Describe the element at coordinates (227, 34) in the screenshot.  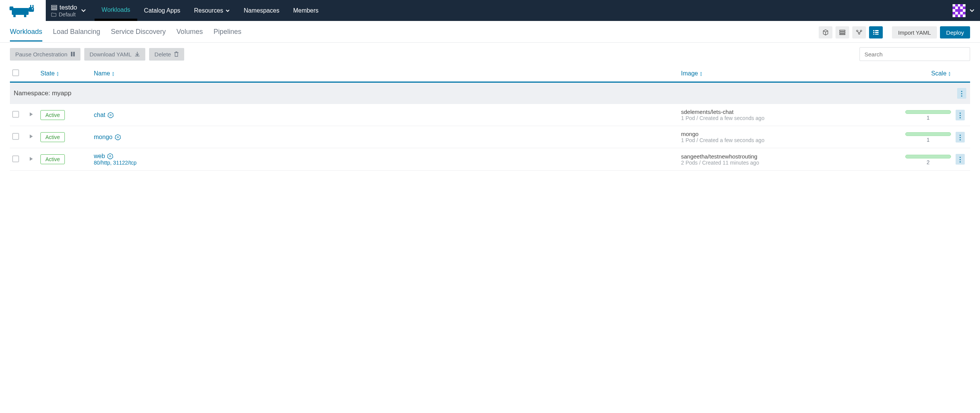
I see `tab-pipelines: Pipelines` at that location.